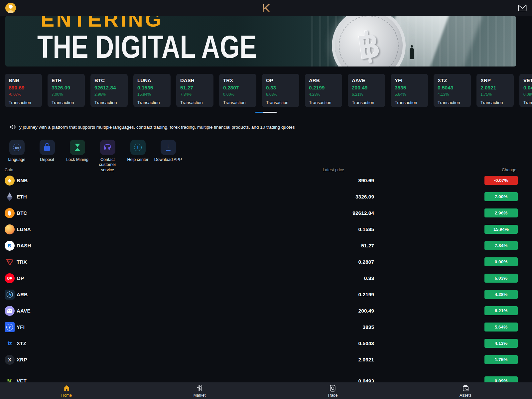  Describe the element at coordinates (266, 262) in the screenshot. I see `market-row-trx: TRX 0.2807 0.00%` at that location.